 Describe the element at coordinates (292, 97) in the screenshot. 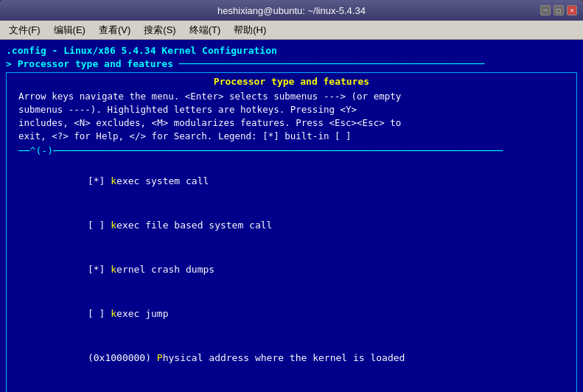

I see `help-line-1: Arrow keys navigate the menu. <Enter> se…` at that location.